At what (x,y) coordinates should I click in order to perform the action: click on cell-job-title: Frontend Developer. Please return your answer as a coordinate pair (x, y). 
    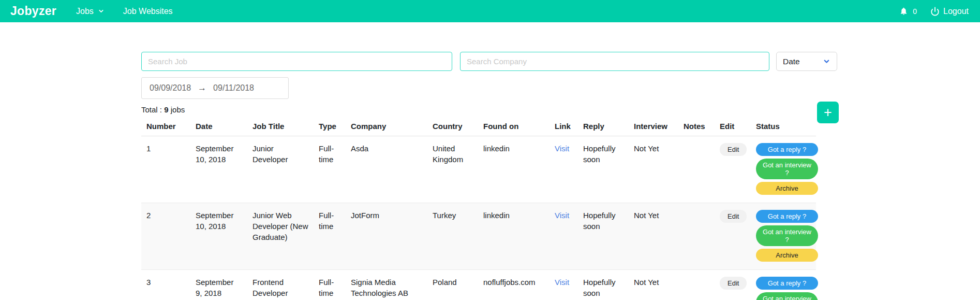
    Looking at the image, I should click on (280, 285).